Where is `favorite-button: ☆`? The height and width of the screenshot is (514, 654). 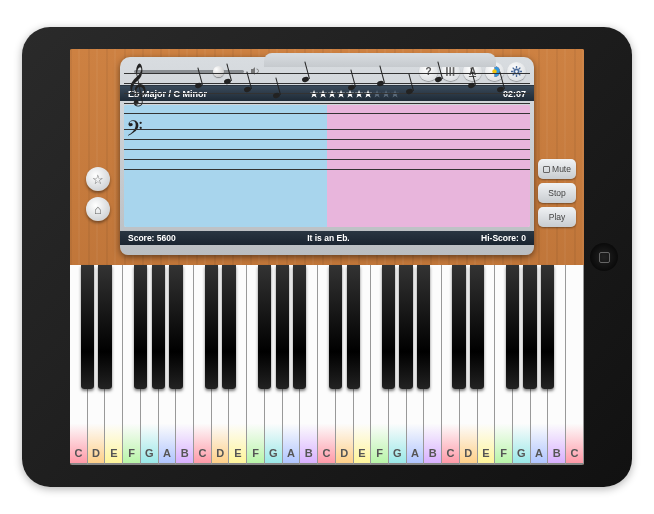
favorite-button: ☆ is located at coordinates (98, 179).